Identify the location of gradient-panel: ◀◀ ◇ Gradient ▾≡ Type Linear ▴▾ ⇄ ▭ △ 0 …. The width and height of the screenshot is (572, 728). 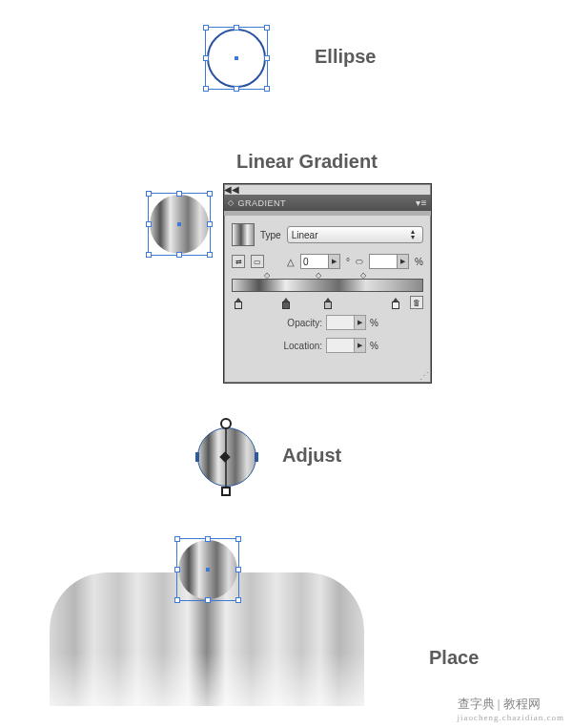
(328, 283).